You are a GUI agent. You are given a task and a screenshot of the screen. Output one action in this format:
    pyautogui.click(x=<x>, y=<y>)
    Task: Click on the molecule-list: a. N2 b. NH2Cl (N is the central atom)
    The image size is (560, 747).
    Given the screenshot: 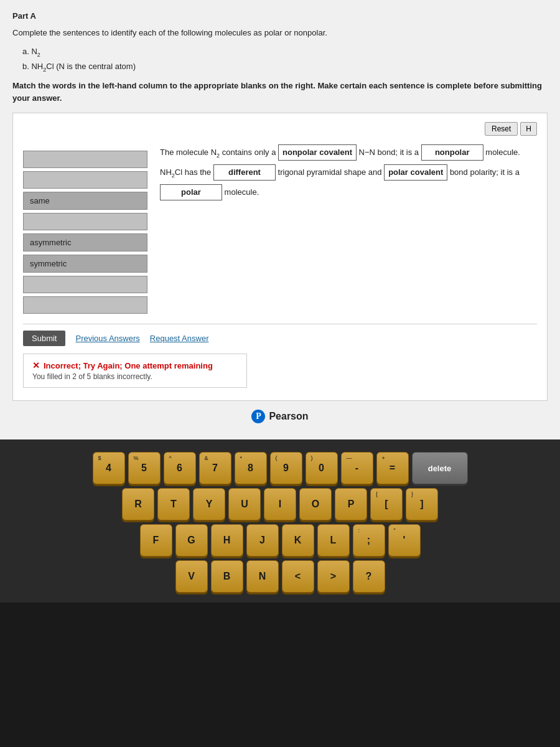 What is the action you would take?
    pyautogui.click(x=285, y=60)
    